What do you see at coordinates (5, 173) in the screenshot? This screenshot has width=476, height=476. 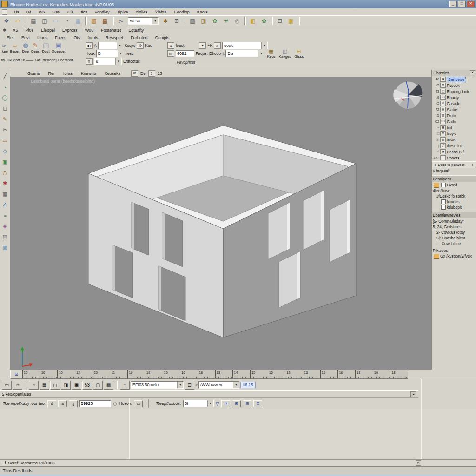 I see `draw-tool-9: ◷` at bounding box center [5, 173].